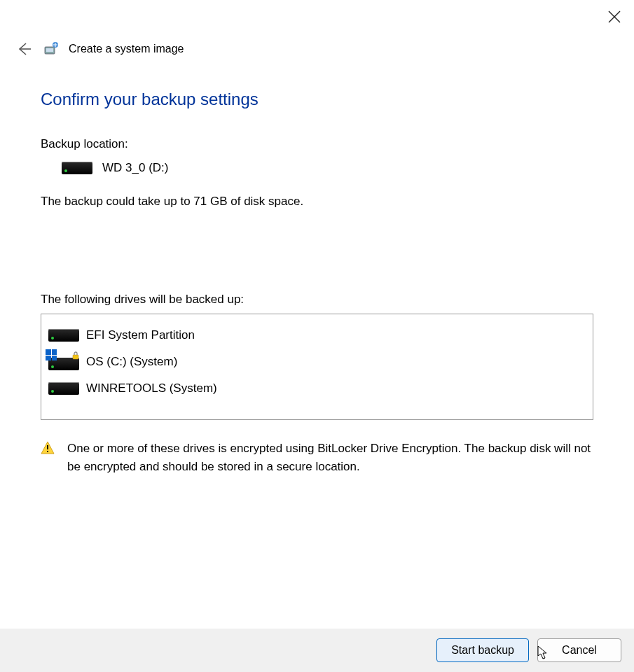 This screenshot has width=634, height=672. What do you see at coordinates (331, 458) in the screenshot?
I see `warning-text: One or more of these drives is encrypted…` at bounding box center [331, 458].